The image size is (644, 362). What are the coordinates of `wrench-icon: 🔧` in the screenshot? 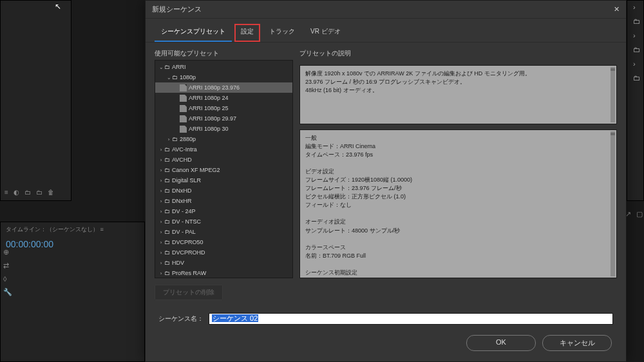 It's located at (8, 292).